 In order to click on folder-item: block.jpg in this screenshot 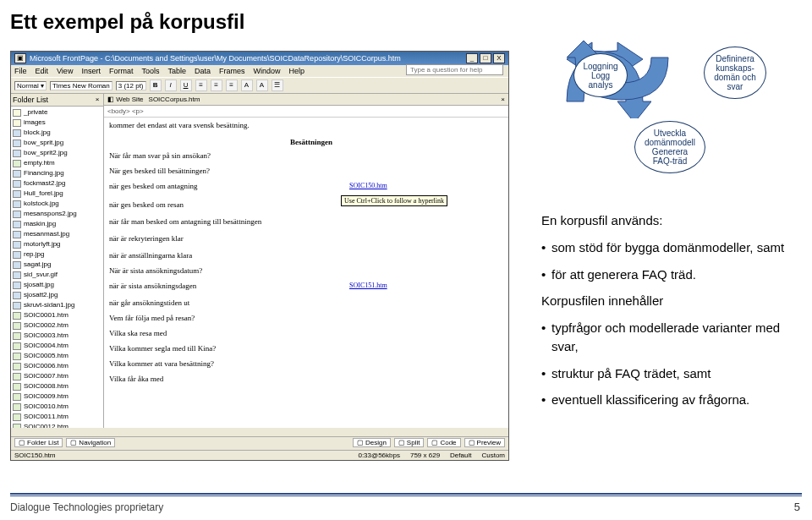, I will do `click(58, 133)`.